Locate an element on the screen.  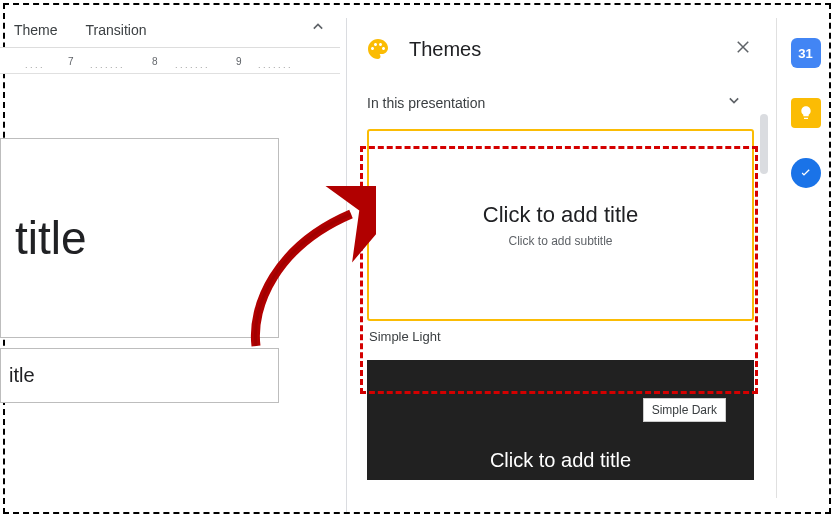
theme-card-simple-dark: Simple Dark Click to add title is located at coordinates (560, 420).